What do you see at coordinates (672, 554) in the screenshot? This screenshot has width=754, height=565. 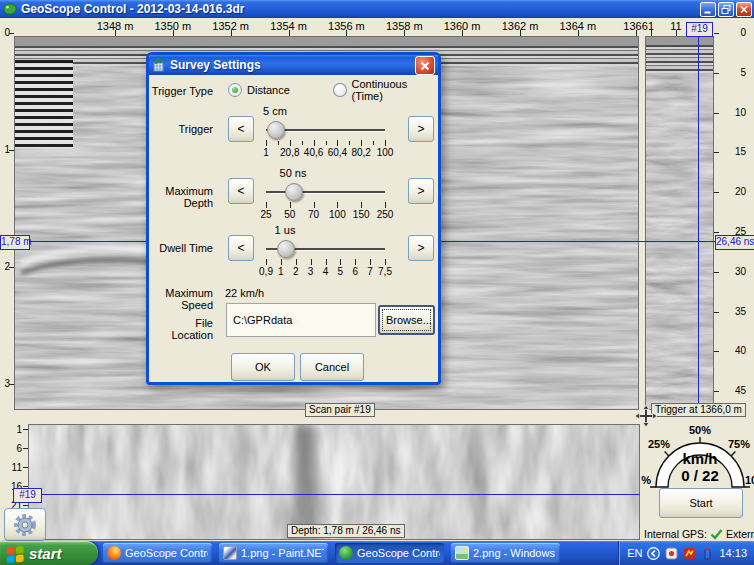 I see `tray-device-icon` at bounding box center [672, 554].